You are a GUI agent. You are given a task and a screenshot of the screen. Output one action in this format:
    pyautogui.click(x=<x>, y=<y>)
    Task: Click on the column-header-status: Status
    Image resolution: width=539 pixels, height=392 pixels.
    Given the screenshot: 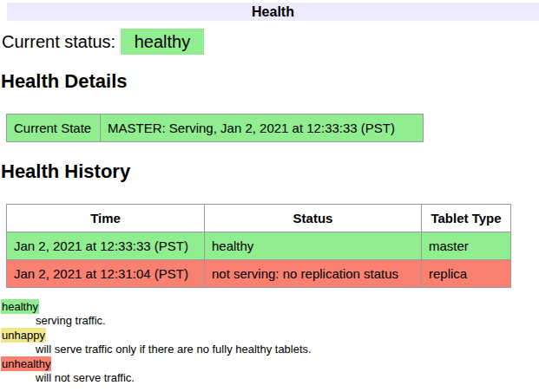 What is the action you would take?
    pyautogui.click(x=313, y=219)
    